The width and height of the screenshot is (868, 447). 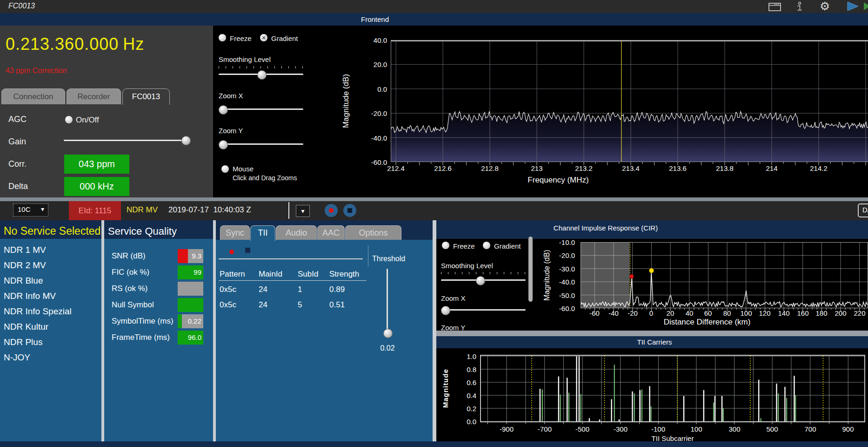 I want to click on tii-col-header: Pattern, so click(x=233, y=274).